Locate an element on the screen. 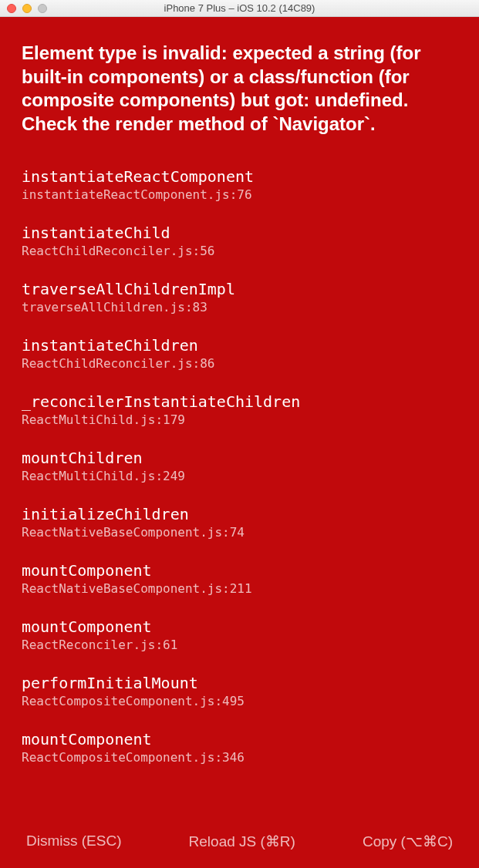  stack-frame: mountComponentReactReconciler.js:61 is located at coordinates (239, 635).